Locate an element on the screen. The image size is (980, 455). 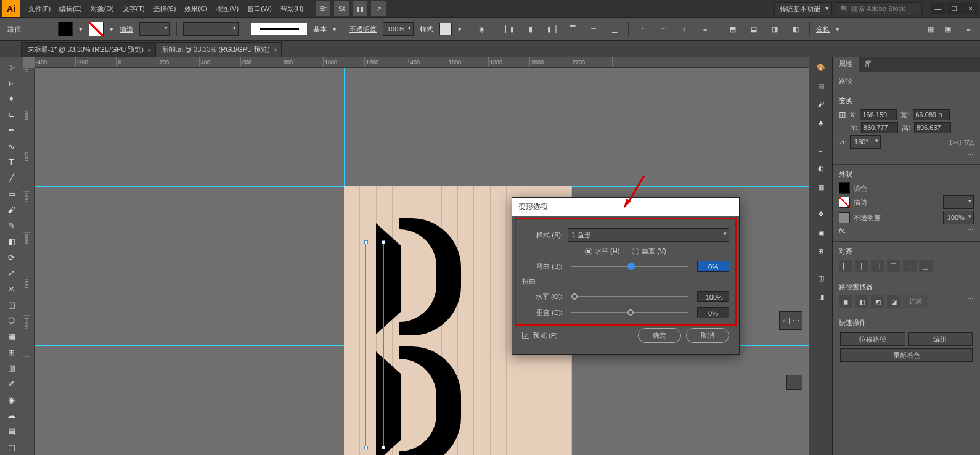
menu-window: 窗口(W) is located at coordinates (259, 9).